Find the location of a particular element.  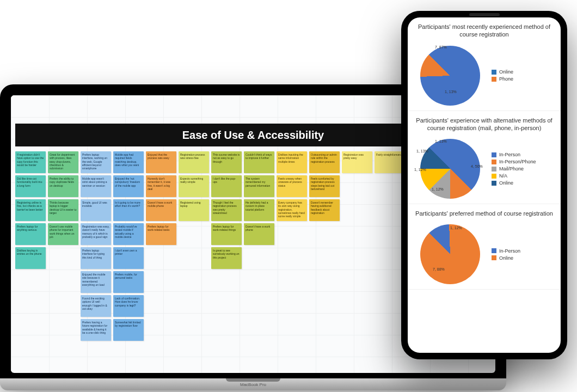

legend-item: In-Person/Phone is located at coordinates (514, 162).